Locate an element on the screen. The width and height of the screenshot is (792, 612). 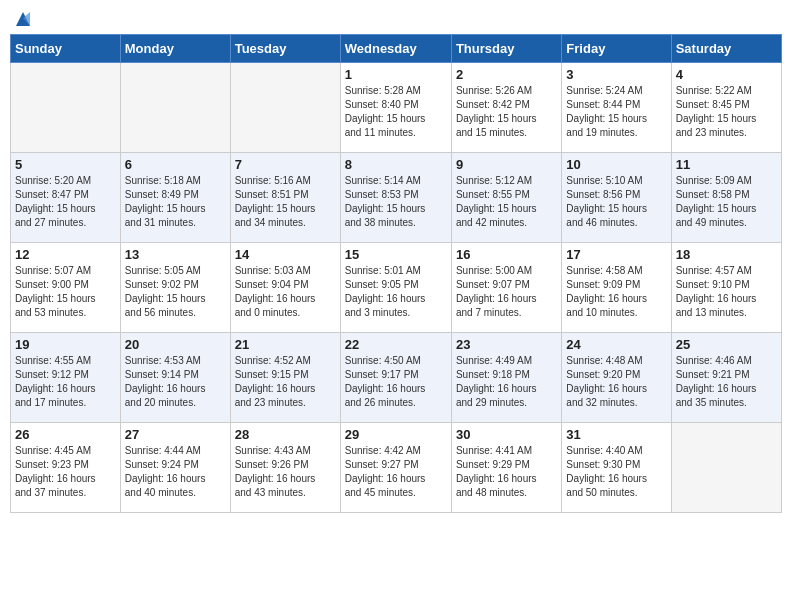
calendar-cell: 17Sunrise: 4:58 AM Sunset: 9:09 PM Dayli… is located at coordinates (616, 288).